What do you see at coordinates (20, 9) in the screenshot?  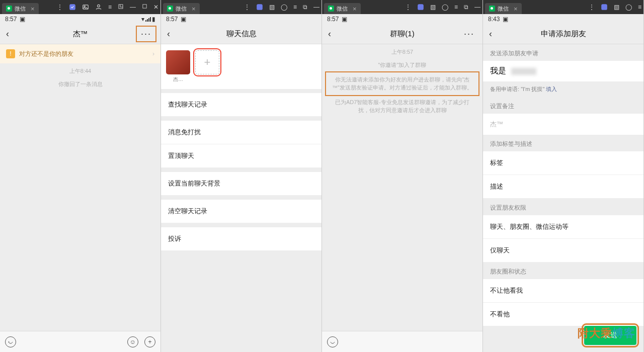 I see `browser-tab: 微信 ×` at bounding box center [20, 9].